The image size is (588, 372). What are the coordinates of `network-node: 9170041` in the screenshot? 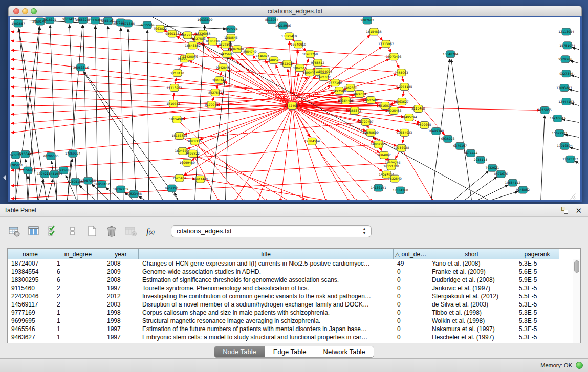 It's located at (212, 105).